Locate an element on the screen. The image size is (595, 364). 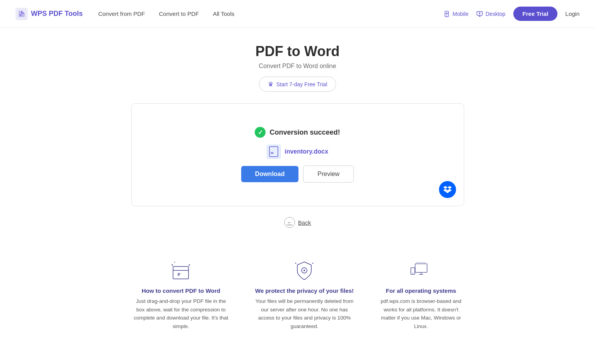
nav: Convert from PDF Convert to PDF All Tool… is located at coordinates (271, 14).